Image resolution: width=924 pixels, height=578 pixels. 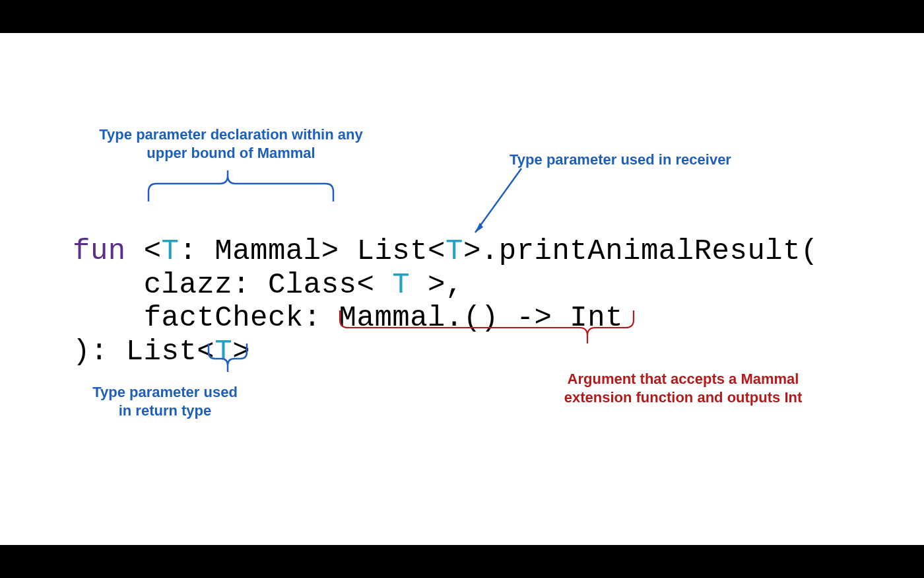 I want to click on type-param-decl: T, so click(x=170, y=251).